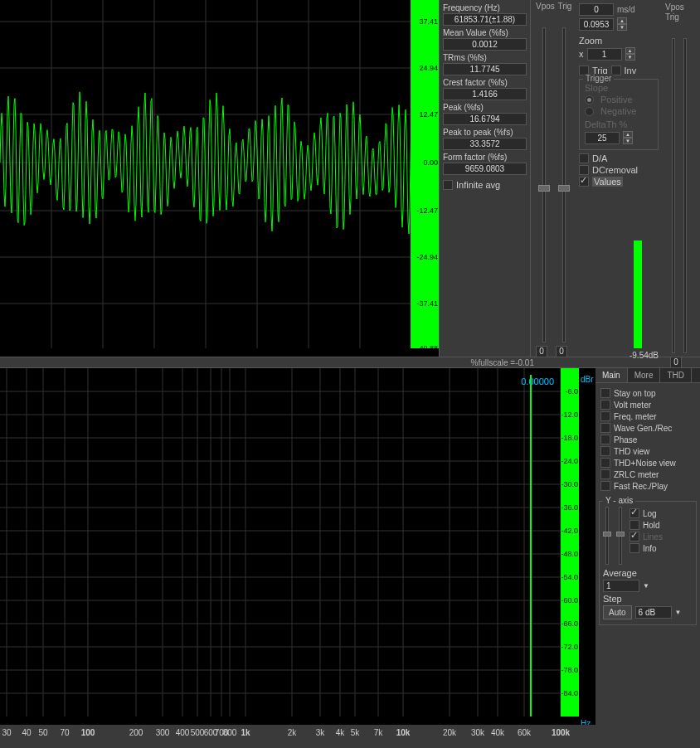 The image size is (700, 748). What do you see at coordinates (570, 542) in the screenshot?
I see `spectrum-y-scale: -6.0-12.0-18.0-24.0-30.0-36.0-42.0-48.0-…` at bounding box center [570, 542].